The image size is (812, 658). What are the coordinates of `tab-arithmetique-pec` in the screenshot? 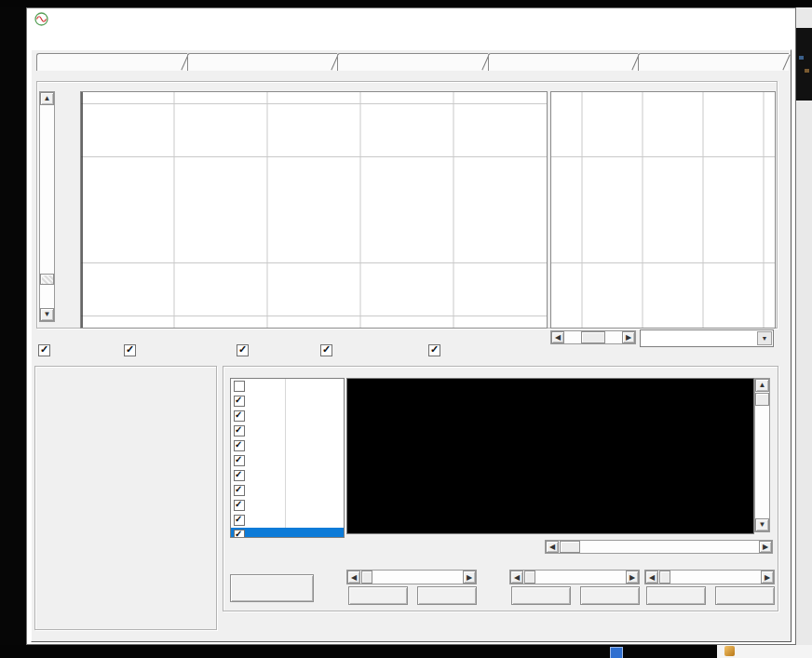 It's located at (413, 61).